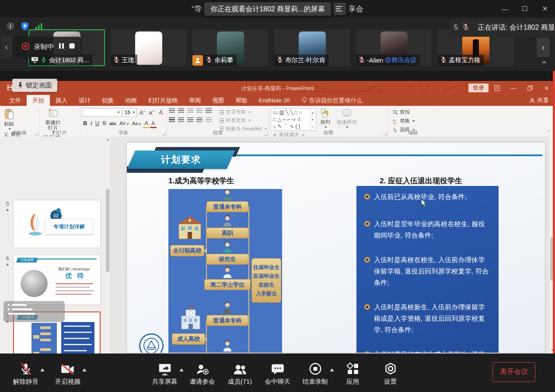 The height and width of the screenshot is (392, 555). What do you see at coordinates (277, 44) in the screenshot?
I see `video-strip: 会计1802 商...王璁余莉攀布尔兰·叶尔肯-Alien@腾讯会议孟根宝力格 …` at bounding box center [277, 44].